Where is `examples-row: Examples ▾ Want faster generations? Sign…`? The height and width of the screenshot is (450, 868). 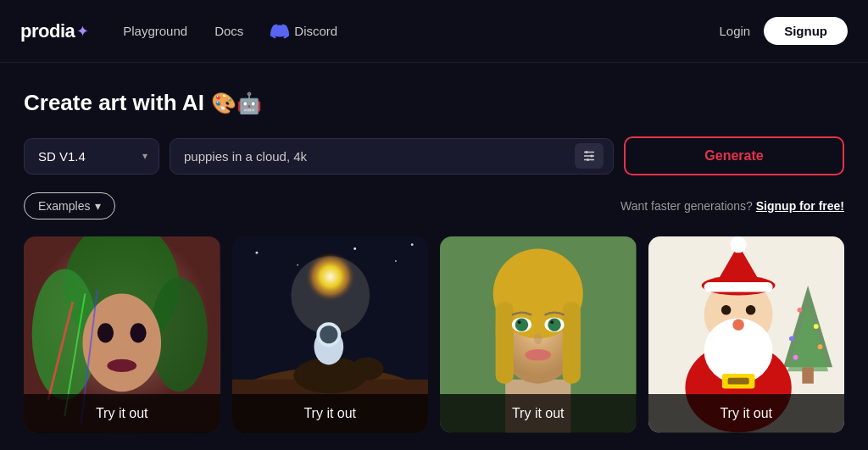
examples-row: Examples ▾ Want faster generations? Sign… is located at coordinates (434, 206).